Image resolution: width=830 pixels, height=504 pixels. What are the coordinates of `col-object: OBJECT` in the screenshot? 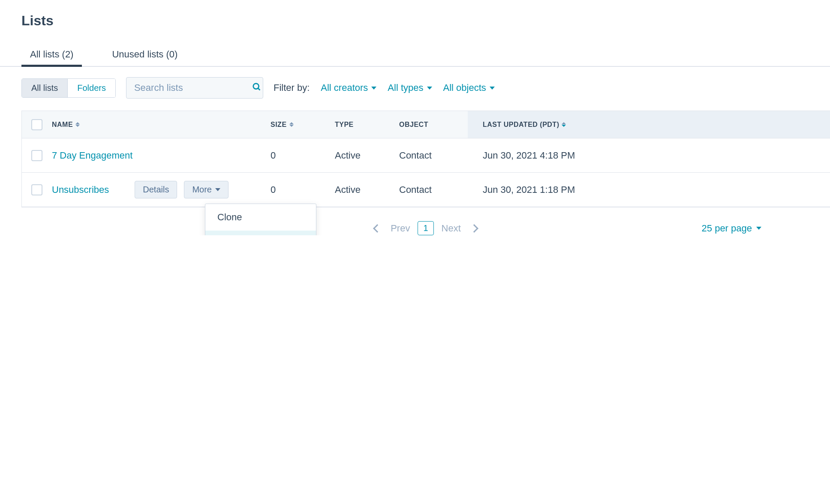 It's located at (433, 125).